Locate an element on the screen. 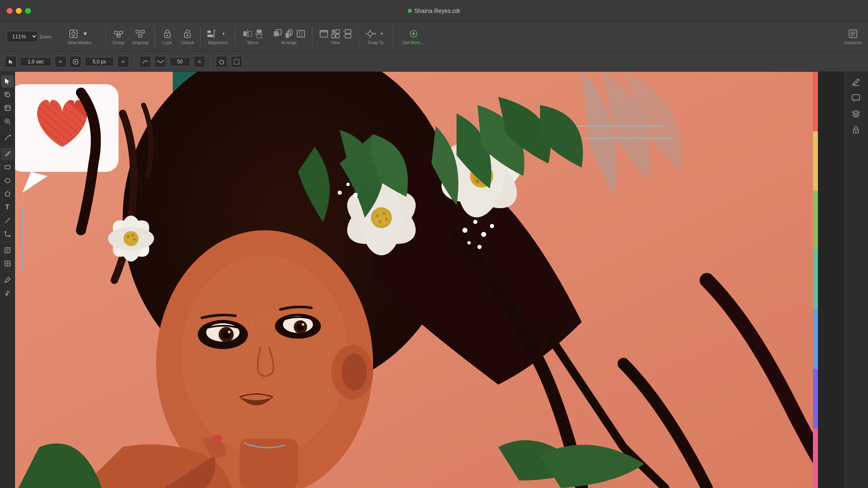 The width and height of the screenshot is (868, 488). pressure-spinner is located at coordinates (199, 62).